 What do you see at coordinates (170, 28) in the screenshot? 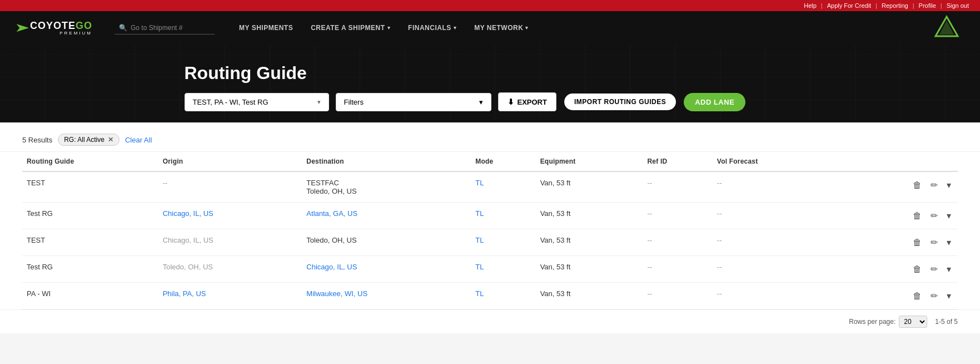
I see `search-input` at bounding box center [170, 28].